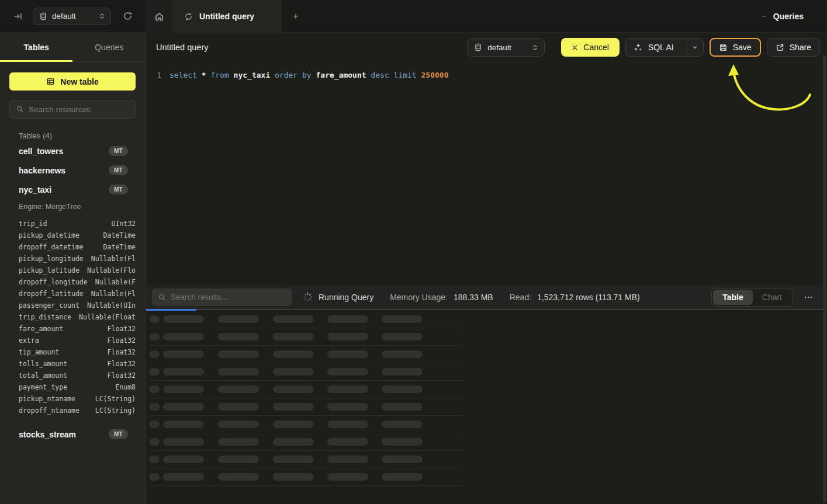  Describe the element at coordinates (772, 297) in the screenshot. I see `toggle-chart: Chart` at that location.